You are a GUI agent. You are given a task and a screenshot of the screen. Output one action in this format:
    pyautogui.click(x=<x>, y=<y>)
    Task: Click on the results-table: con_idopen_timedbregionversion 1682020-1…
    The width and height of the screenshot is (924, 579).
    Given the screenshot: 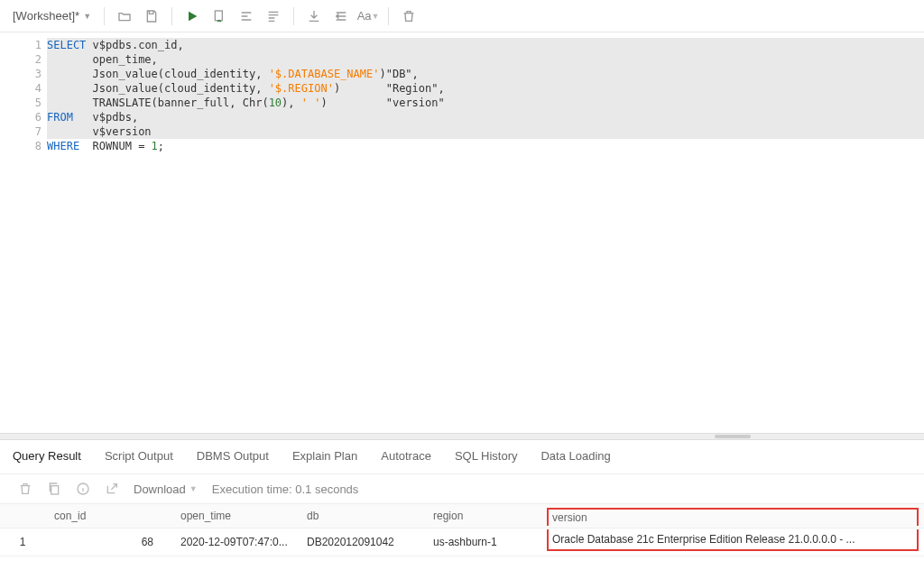 What is the action you would take?
    pyautogui.click(x=462, y=530)
    